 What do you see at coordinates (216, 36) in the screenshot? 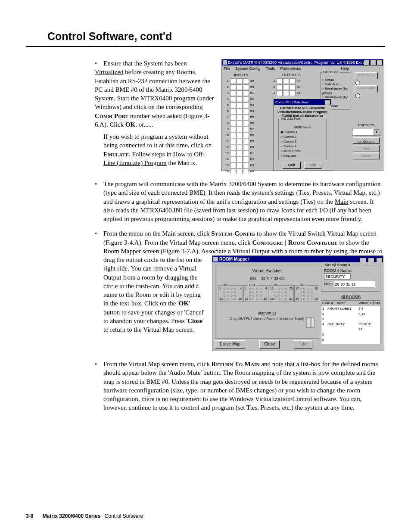
I see `section-title: Control Software, cont'd` at bounding box center [216, 36].